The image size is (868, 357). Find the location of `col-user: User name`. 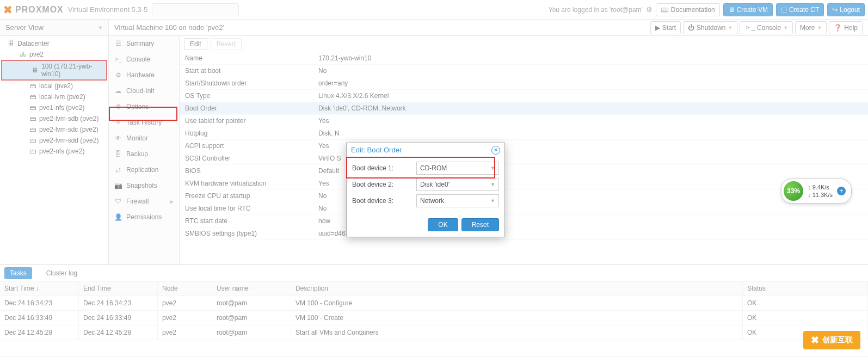

col-user: User name is located at coordinates (251, 288).